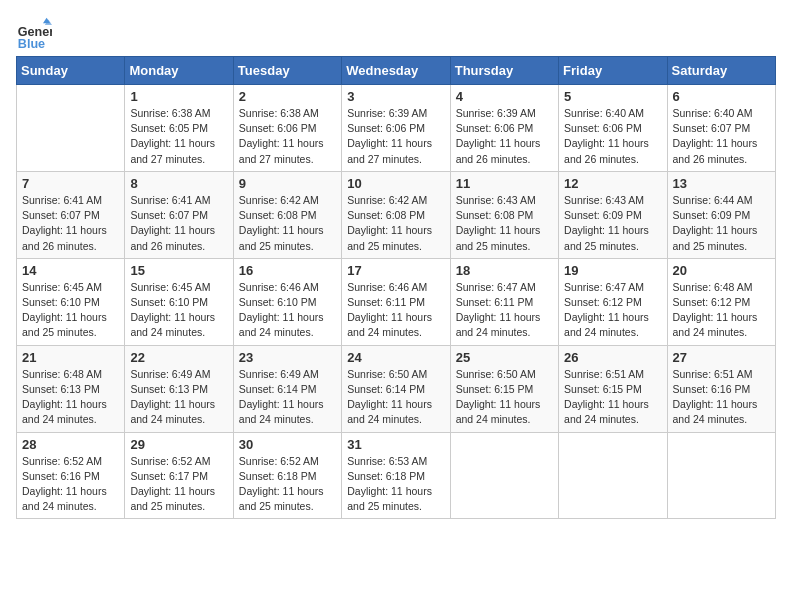 The height and width of the screenshot is (612, 792). What do you see at coordinates (613, 302) in the screenshot?
I see `calendar-cell: 19Sunrise: 6:47 AM Sunset: 6:12 PM Dayli…` at bounding box center [613, 302].